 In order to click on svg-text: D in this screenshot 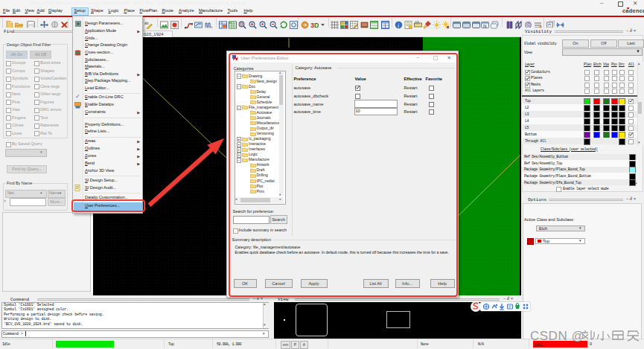, I will do `click(316, 25)`.